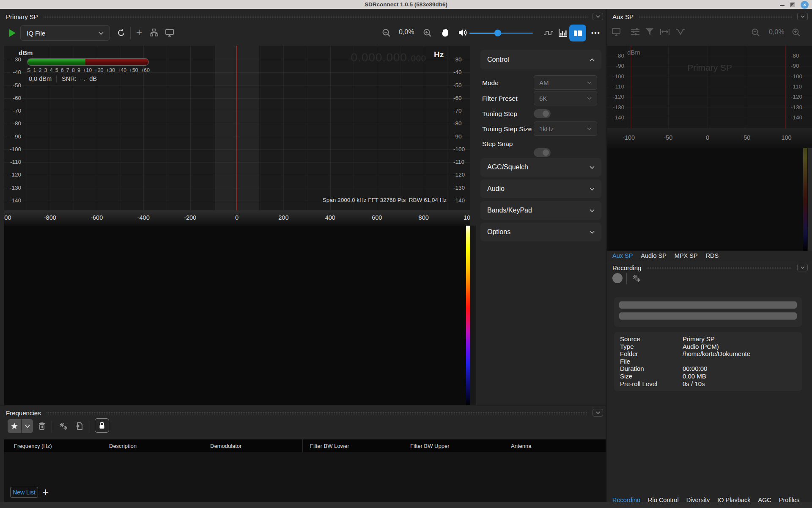 The image size is (812, 508). What do you see at coordinates (541, 210) in the screenshot?
I see `section-header: Bands/KeyPad` at bounding box center [541, 210].